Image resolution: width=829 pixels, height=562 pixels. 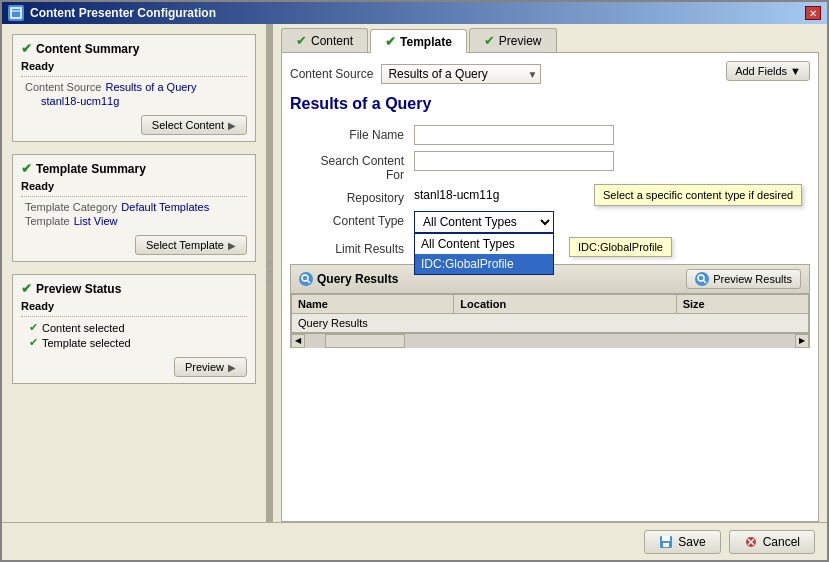 I want to click on repository-field-value: stanl18-ucm11g, so click(x=456, y=195).